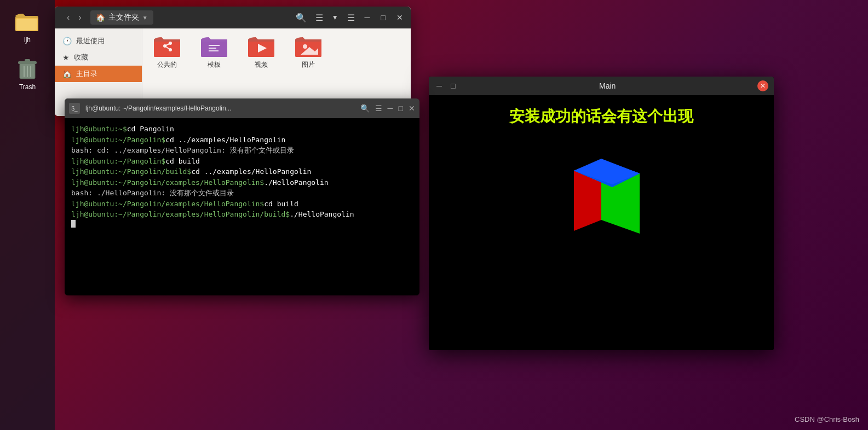 The width and height of the screenshot is (868, 430). I want to click on taskbar: ljh Trash, so click(27, 215).